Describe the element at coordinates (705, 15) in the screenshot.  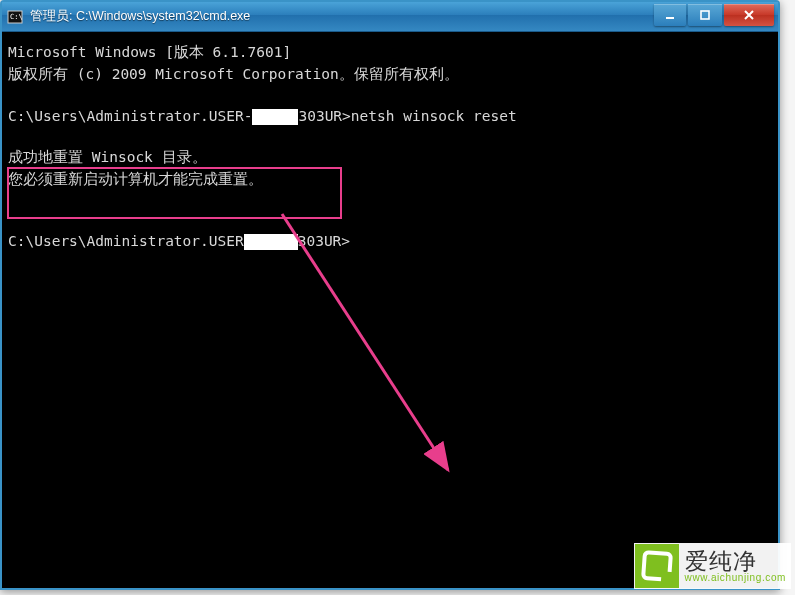
I see `maximize-button` at that location.